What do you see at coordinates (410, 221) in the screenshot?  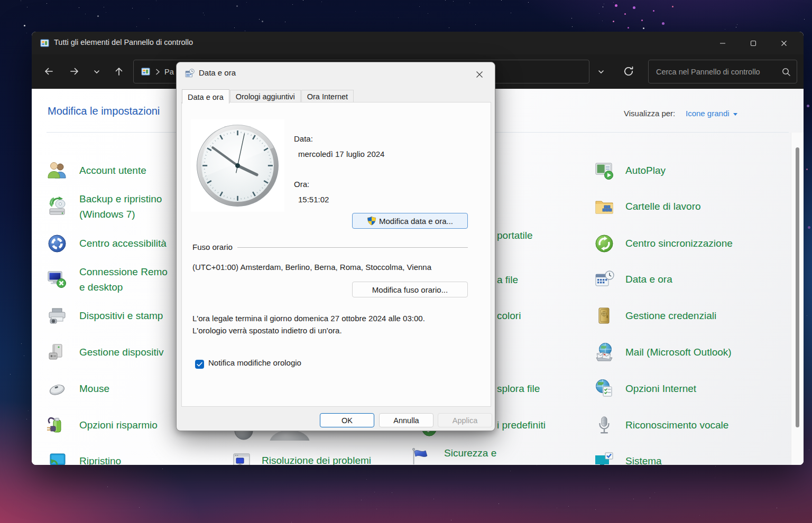 I see `change-datetime-button: Modifica data e ora...` at bounding box center [410, 221].